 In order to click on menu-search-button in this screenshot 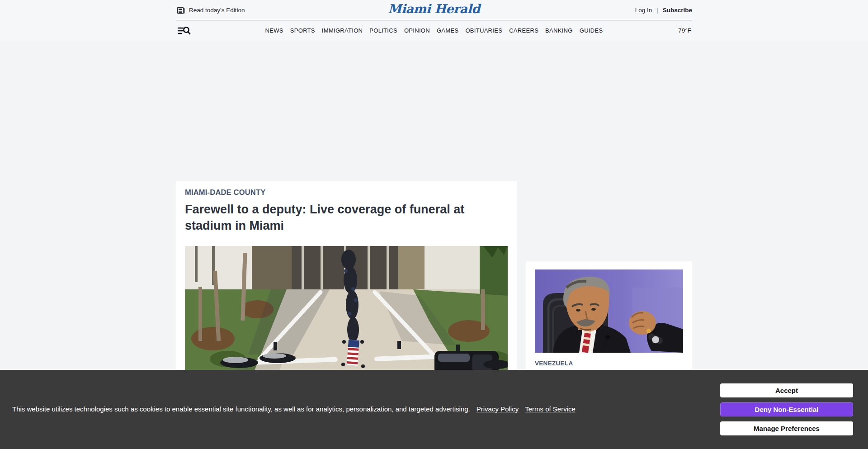, I will do `click(184, 31)`.